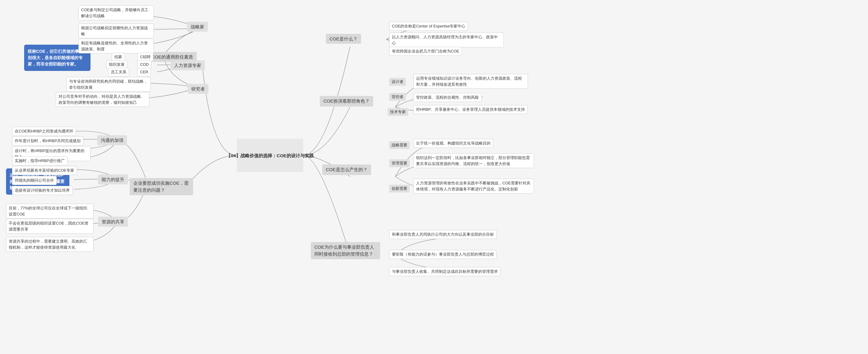 This screenshot has width=868, height=354. What do you see at coordinates (344, 39) in the screenshot?
I see `node-what-is-coe: COE是什么？` at bounding box center [344, 39].